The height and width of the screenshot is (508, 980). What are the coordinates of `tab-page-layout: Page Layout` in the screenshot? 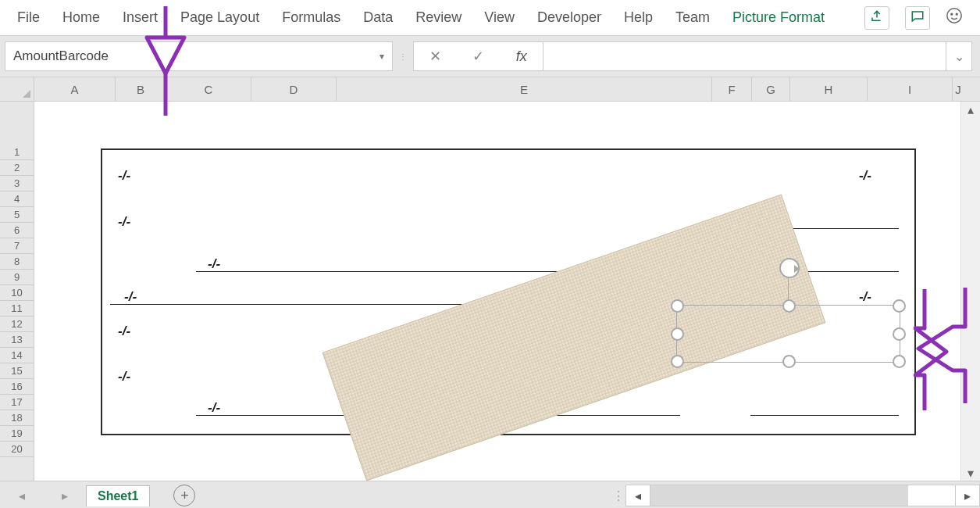 It's located at (220, 17).